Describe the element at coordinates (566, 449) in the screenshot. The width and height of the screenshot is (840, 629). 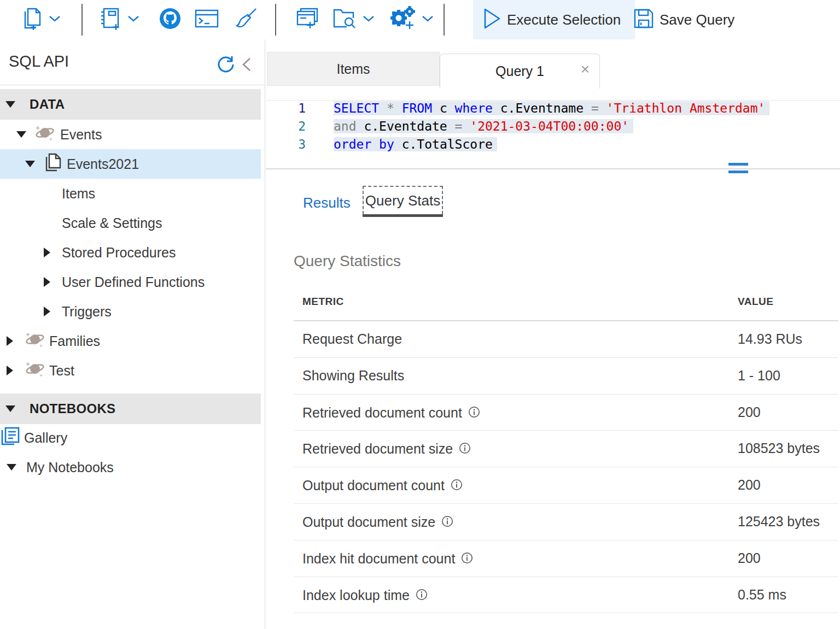
I see `table-row: Retrieved document size108523 bytes` at that location.